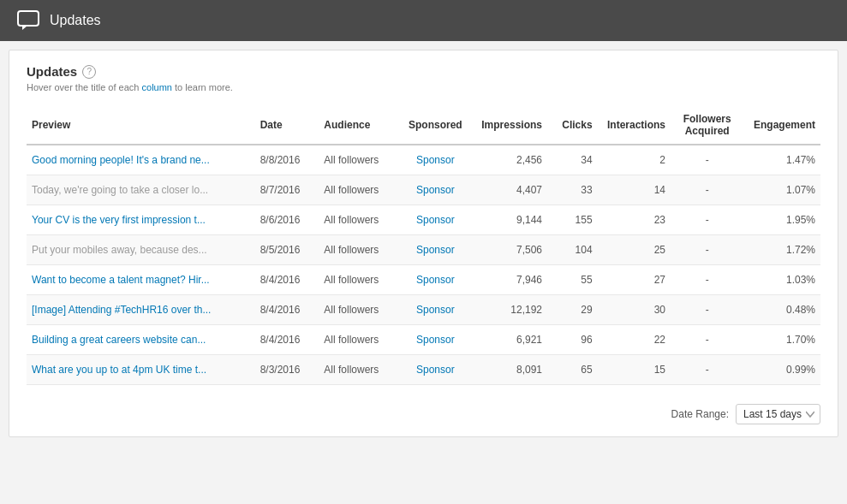  I want to click on impressions-cell: 8,091, so click(509, 370).